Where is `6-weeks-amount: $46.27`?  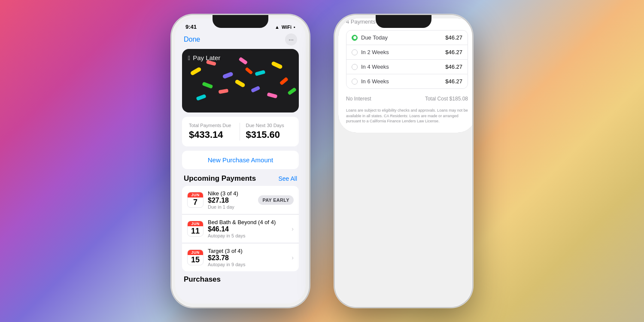 6-weeks-amount: $46.27 is located at coordinates (454, 82).